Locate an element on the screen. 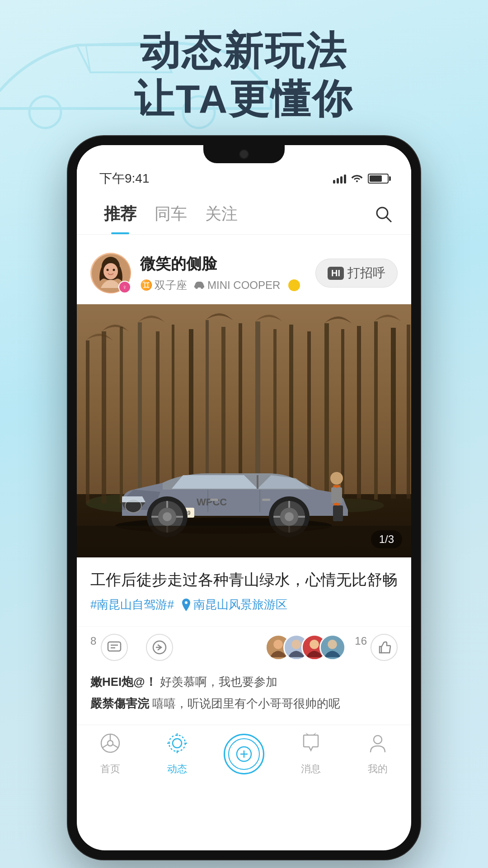  nav-dynamic-label: 动态 is located at coordinates (177, 769).